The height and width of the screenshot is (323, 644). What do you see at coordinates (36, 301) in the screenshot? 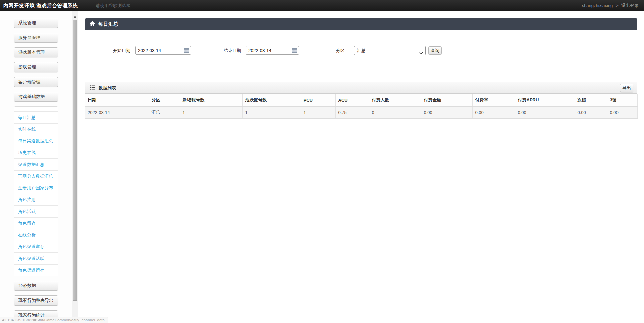
I see `sidebar-group-button: 玩家行为整表导出` at bounding box center [36, 301].